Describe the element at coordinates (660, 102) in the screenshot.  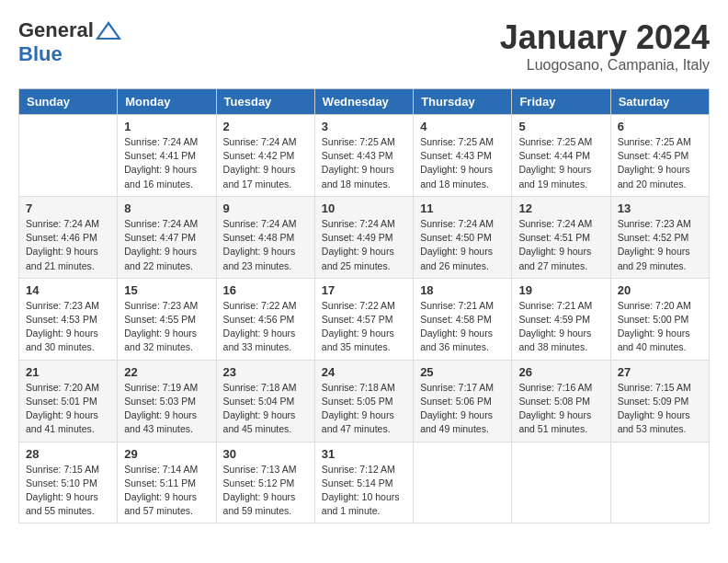
I see `calendar-day-header: Saturday` at that location.